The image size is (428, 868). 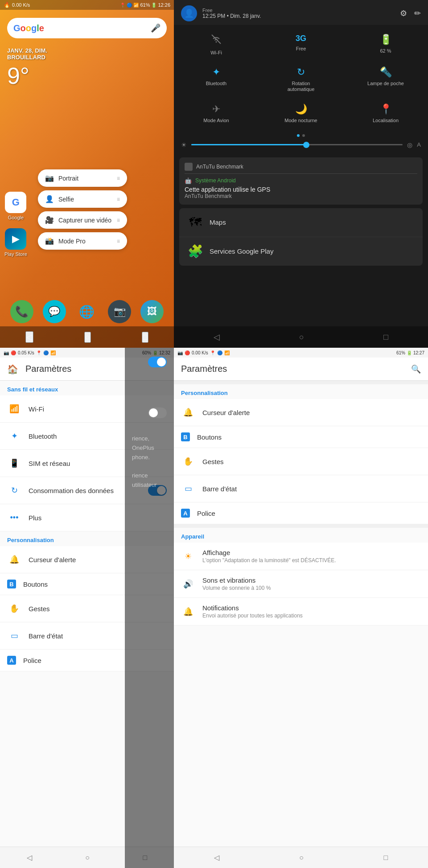 What do you see at coordinates (14, 609) in the screenshot?
I see `gestes-settings-icon-left: ✋` at bounding box center [14, 609].